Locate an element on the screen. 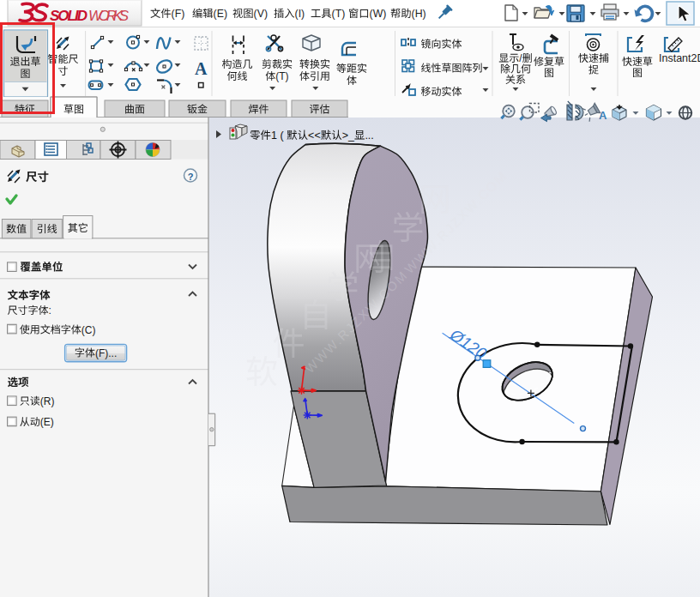  svg-text: (W) is located at coordinates (378, 14).